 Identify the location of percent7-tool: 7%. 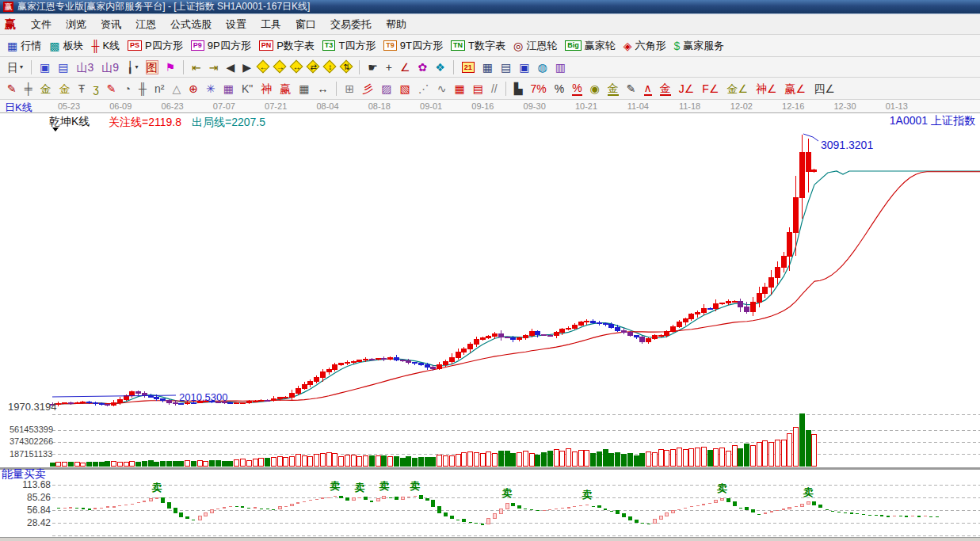
(538, 89).